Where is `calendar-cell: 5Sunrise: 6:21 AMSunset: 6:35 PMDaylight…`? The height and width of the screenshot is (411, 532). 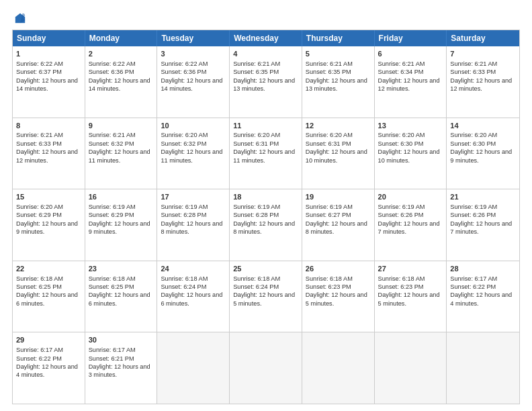 calendar-cell: 5Sunrise: 6:21 AMSunset: 6:35 PMDaylight… is located at coordinates (339, 82).